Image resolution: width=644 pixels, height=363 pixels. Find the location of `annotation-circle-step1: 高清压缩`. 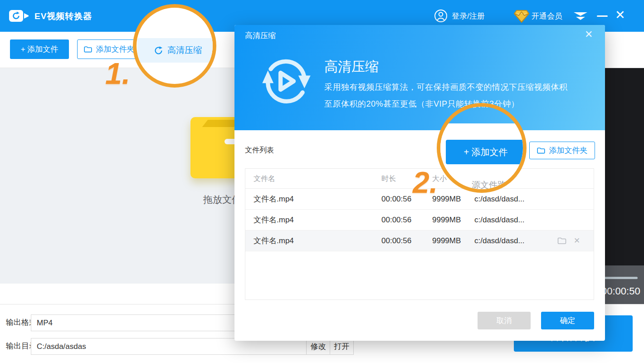

annotation-circle-step1: 高清压缩 is located at coordinates (175, 46).